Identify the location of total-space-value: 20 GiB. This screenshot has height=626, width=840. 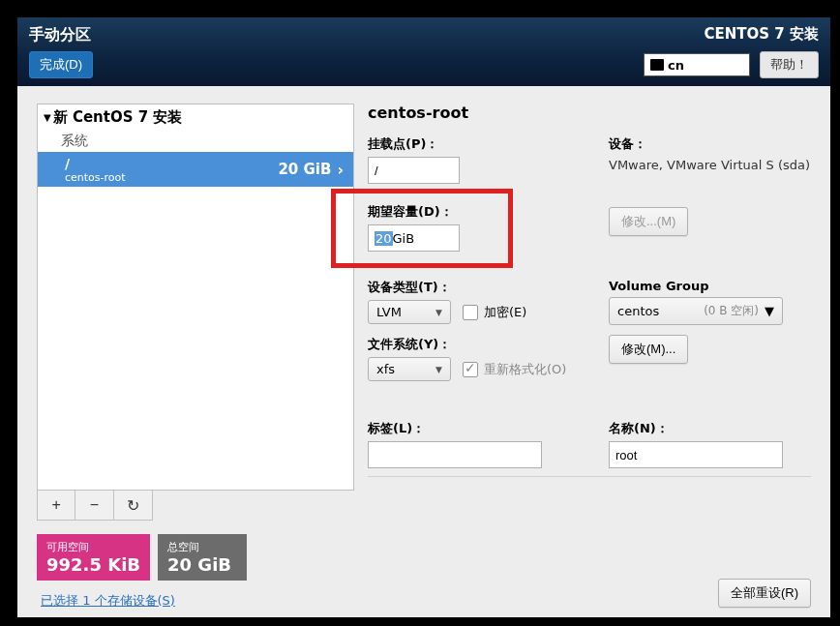
(202, 565).